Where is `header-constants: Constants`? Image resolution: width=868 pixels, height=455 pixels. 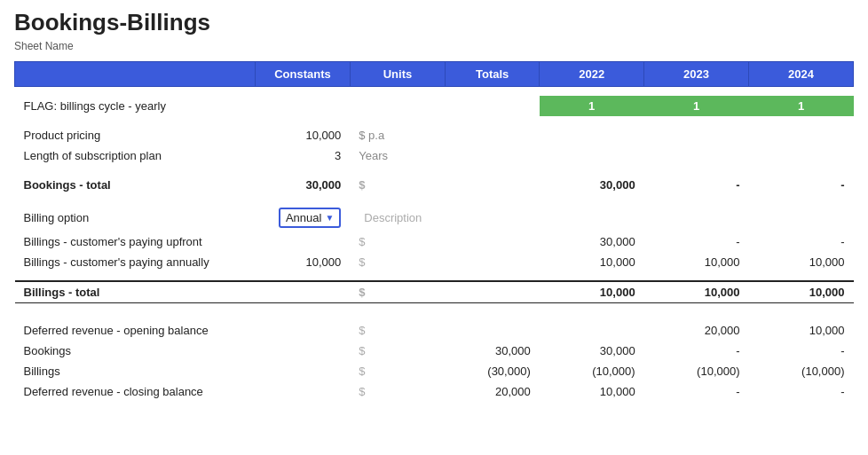 header-constants: Constants is located at coordinates (304, 75).